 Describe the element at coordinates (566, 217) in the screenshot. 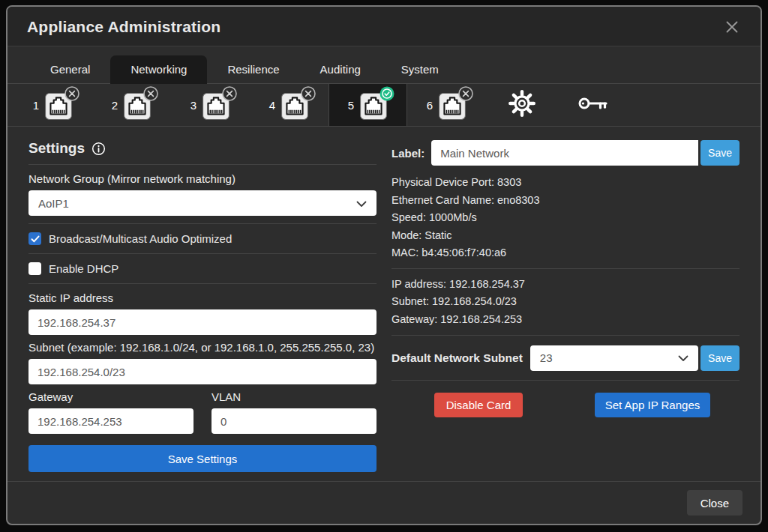

I see `card-speed: Speed: 1000Mb/s` at that location.